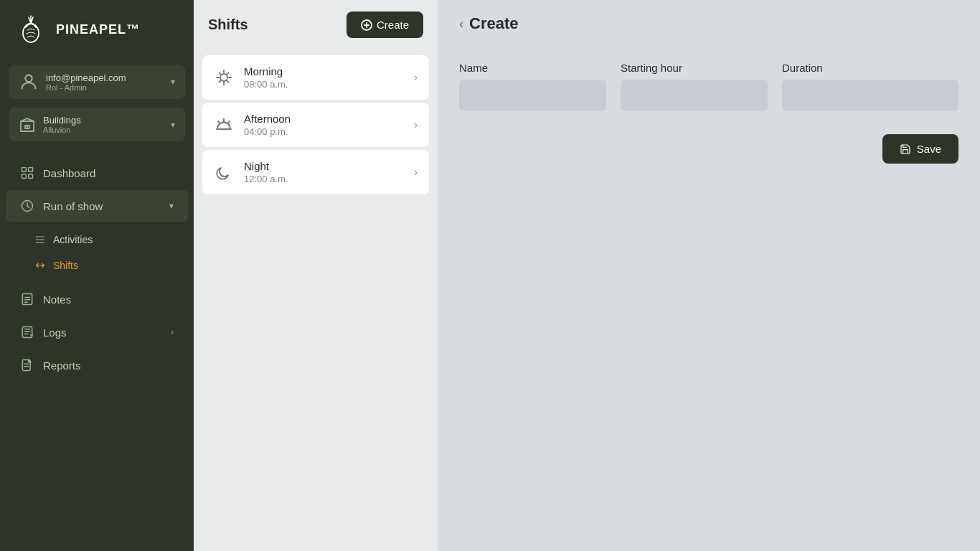  Describe the element at coordinates (324, 125) in the screenshot. I see `afternoon-info: Afternoon 04:00 p.m.` at that location.